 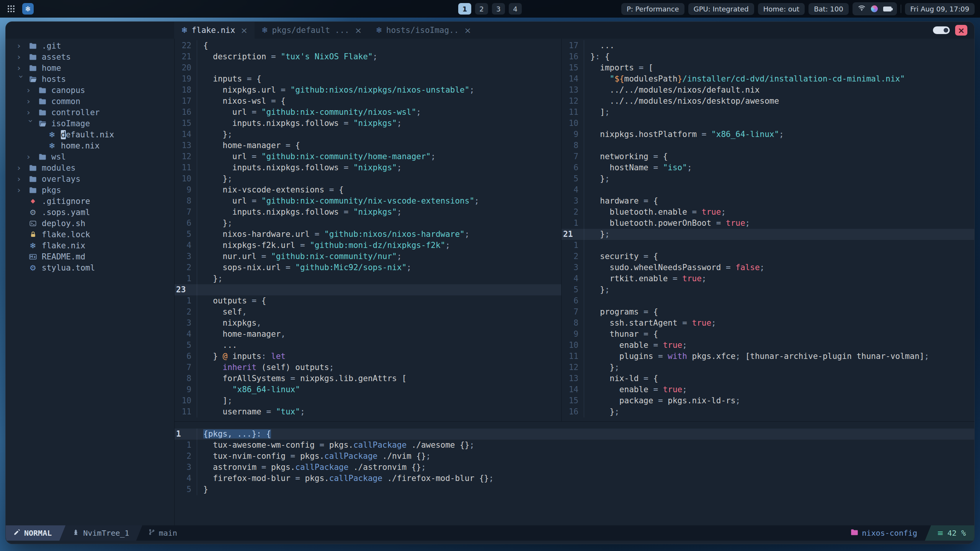 What do you see at coordinates (515, 9) in the screenshot?
I see `workspace-button-4: 4` at bounding box center [515, 9].